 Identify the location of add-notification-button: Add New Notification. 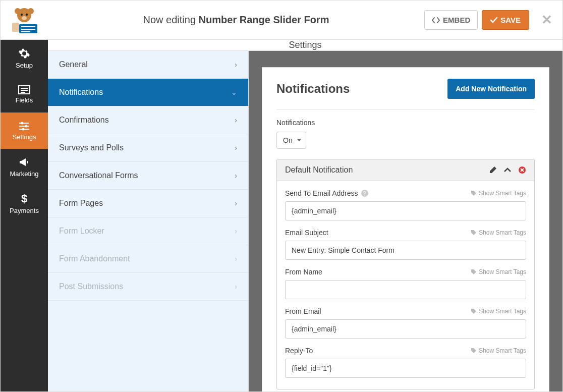
(491, 89).